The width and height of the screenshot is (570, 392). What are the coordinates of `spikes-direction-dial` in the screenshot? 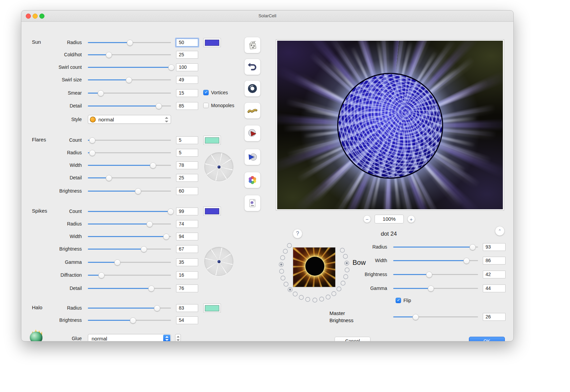 It's located at (219, 261).